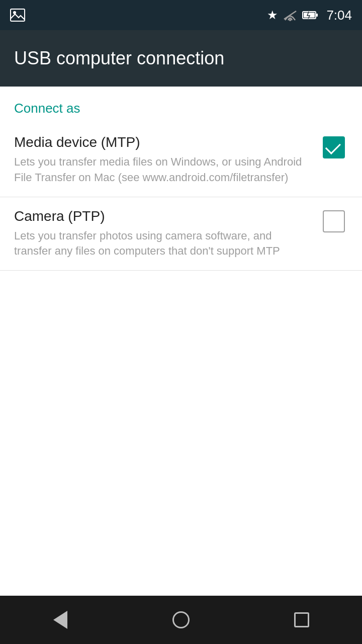  What do you see at coordinates (60, 620) in the screenshot?
I see `back-icon` at bounding box center [60, 620].